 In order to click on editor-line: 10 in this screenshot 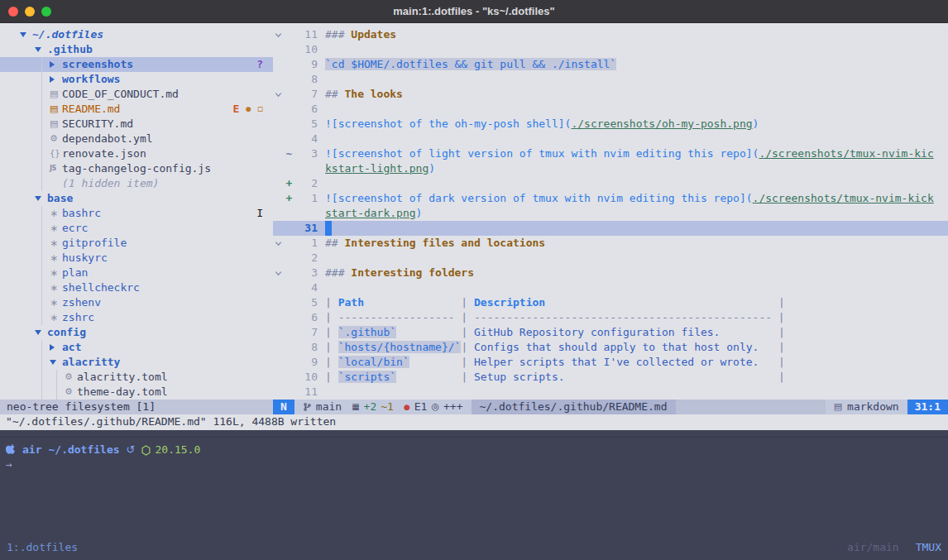, I will do `click(610, 50)`.